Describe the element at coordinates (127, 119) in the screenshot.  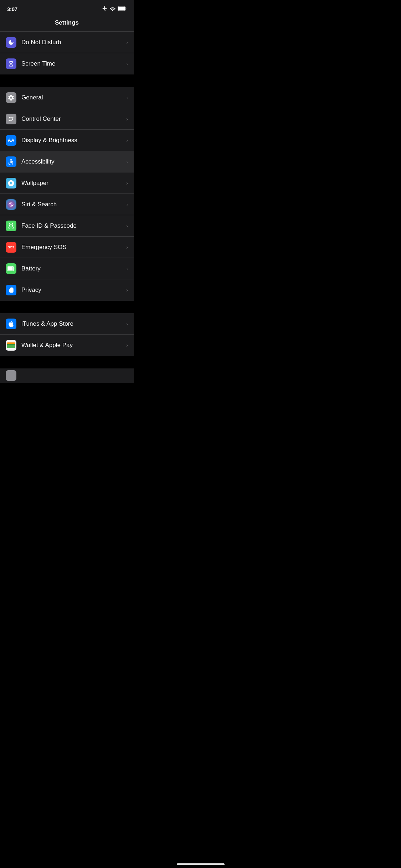
I see `control-center-chevron: ›` at that location.